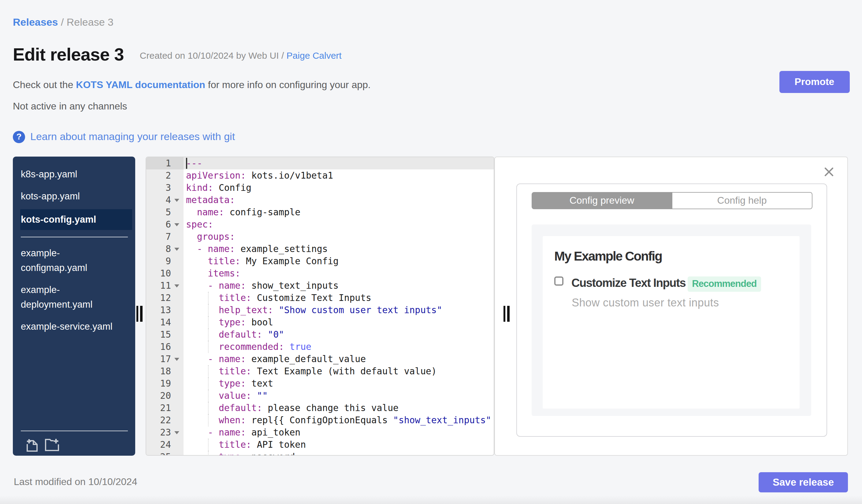 This screenshot has width=862, height=504. Describe the element at coordinates (165, 274) in the screenshot. I see `gutter-line-number: 10` at that location.